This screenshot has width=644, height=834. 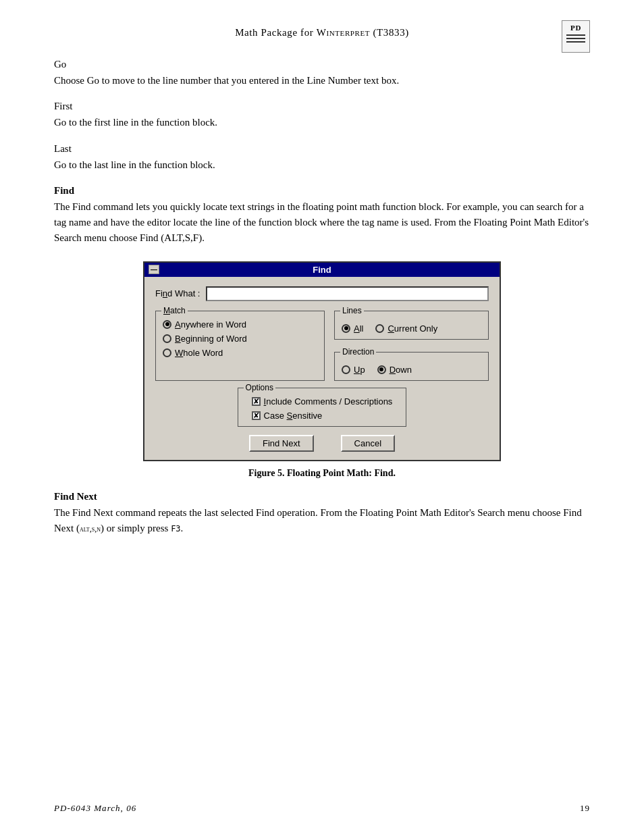 I want to click on case-sensitive-label: Case Sensitive, so click(x=293, y=416).